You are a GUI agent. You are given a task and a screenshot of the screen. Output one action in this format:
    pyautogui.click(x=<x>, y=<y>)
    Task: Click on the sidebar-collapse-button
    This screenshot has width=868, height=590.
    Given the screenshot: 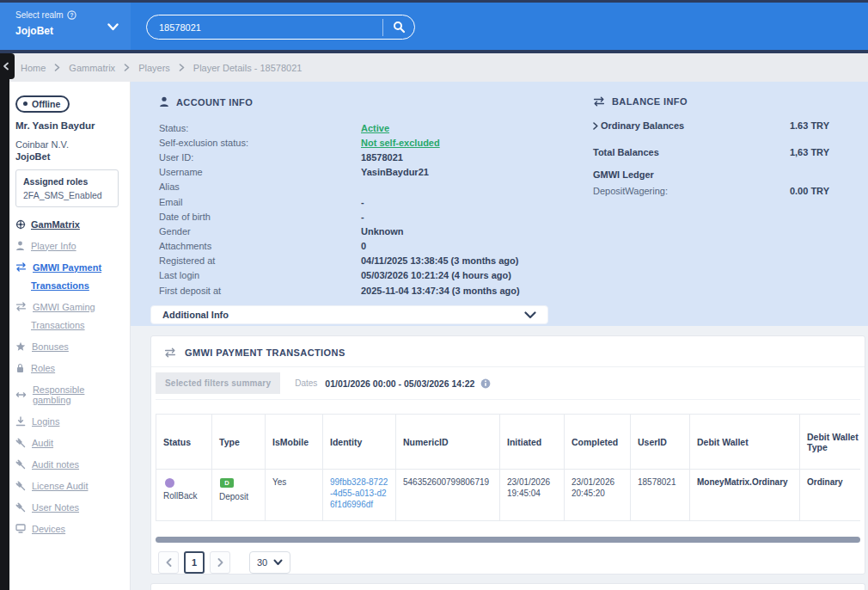 What is the action you would take?
    pyautogui.click(x=7, y=66)
    